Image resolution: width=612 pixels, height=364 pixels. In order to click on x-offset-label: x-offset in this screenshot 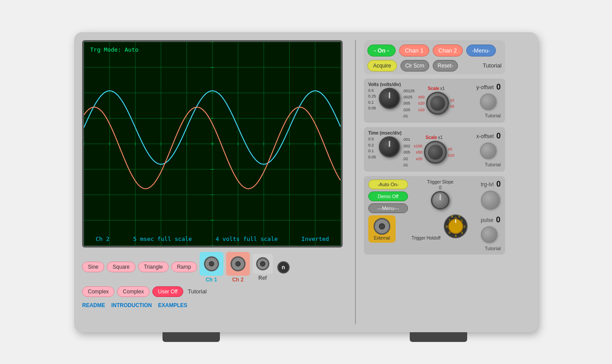, I will do `click(485, 136)`.